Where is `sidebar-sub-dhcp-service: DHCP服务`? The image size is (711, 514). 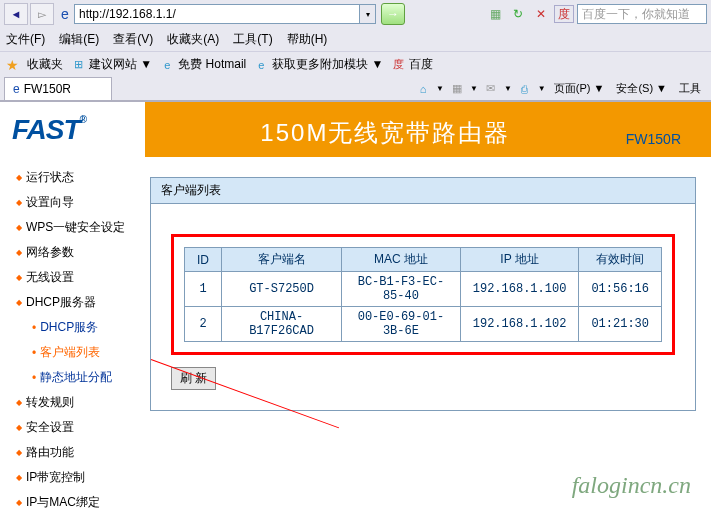 sidebar-sub-dhcp-service: DHCP服务 is located at coordinates (68, 328).